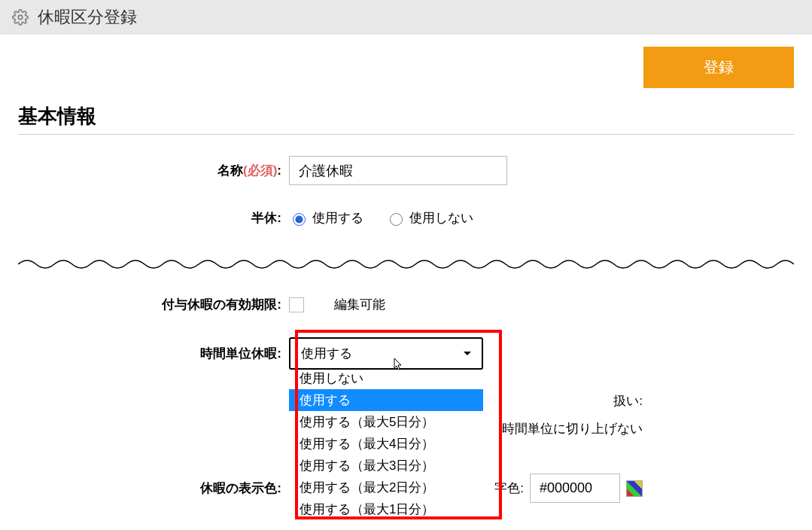 The image size is (812, 530). I want to click on row-halfday: 半休: 使用する 使用しない, so click(406, 218).